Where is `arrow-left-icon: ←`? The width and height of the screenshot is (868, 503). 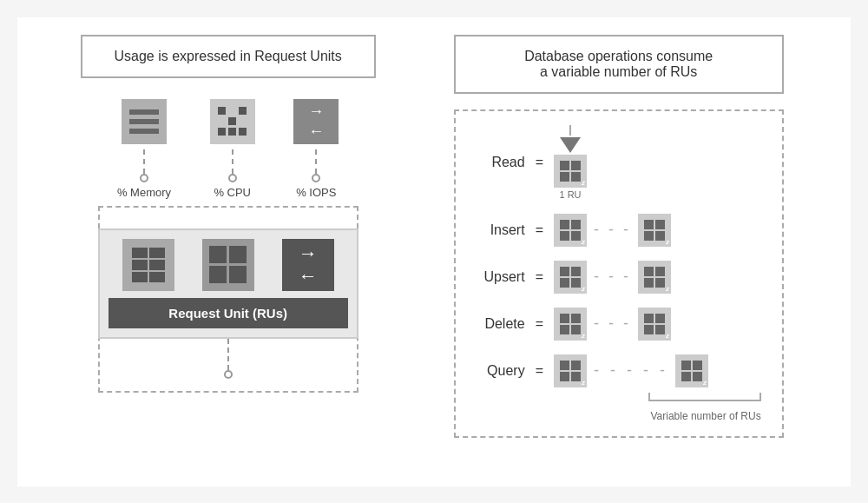 arrow-left-icon: ← is located at coordinates (316, 132).